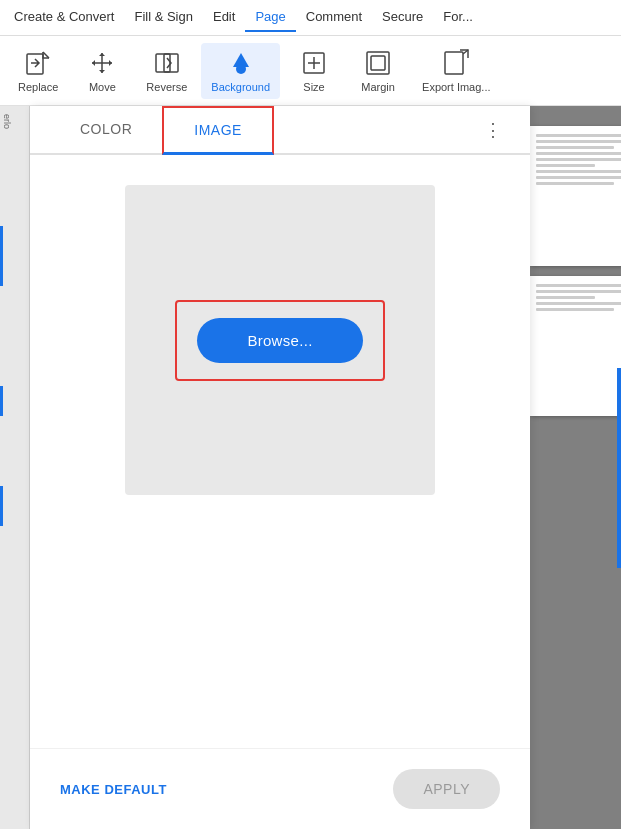  I want to click on reverse-tool: Reverse, so click(166, 71).